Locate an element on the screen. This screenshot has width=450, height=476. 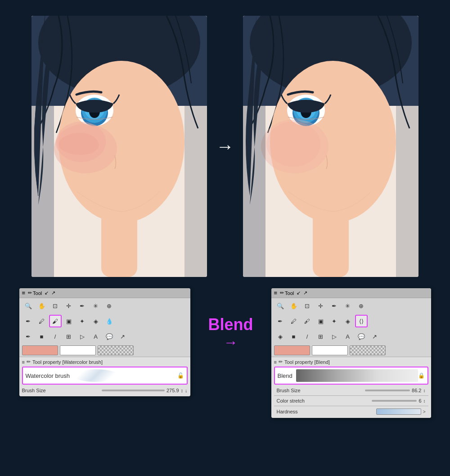
blend-transition: Blend → is located at coordinates (231, 333).